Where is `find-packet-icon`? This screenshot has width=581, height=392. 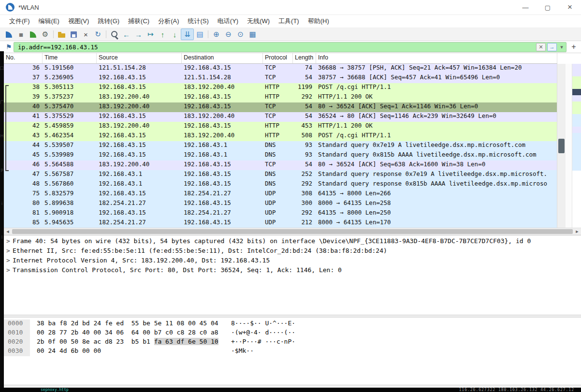
find-packet-icon is located at coordinates (114, 34).